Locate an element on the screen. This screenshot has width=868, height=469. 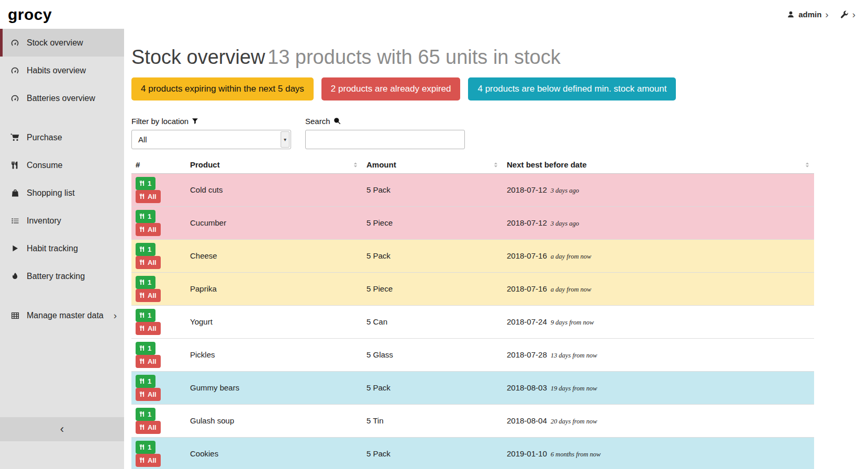
badge-expired: 2 products are already expired is located at coordinates (391, 89).